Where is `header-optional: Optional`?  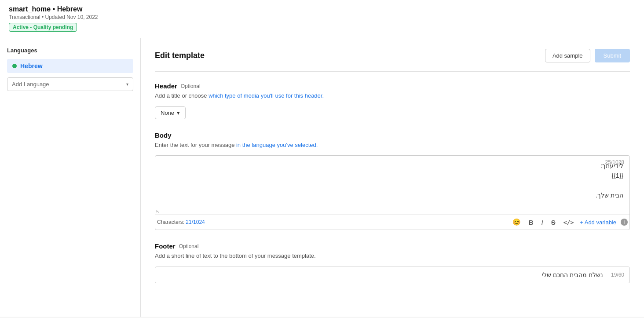
header-optional: Optional is located at coordinates (191, 86).